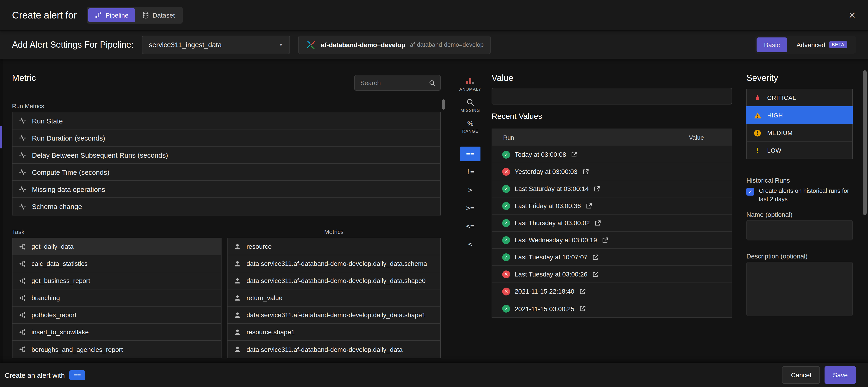 Image resolution: width=868 pixels, height=387 pixels. Describe the element at coordinates (164, 15) in the screenshot. I see `toggle-dataset-label: Dataset` at that location.